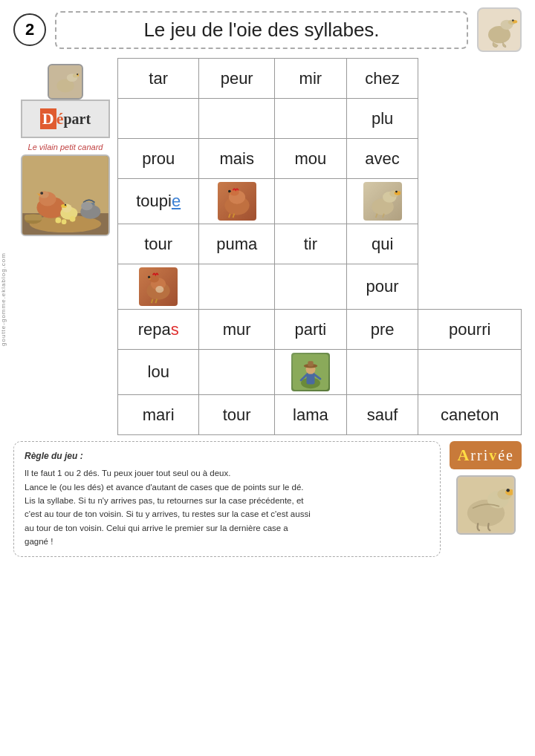 The image size is (535, 756). I want to click on table-row: mari tour lama sauf caneton, so click(320, 415).